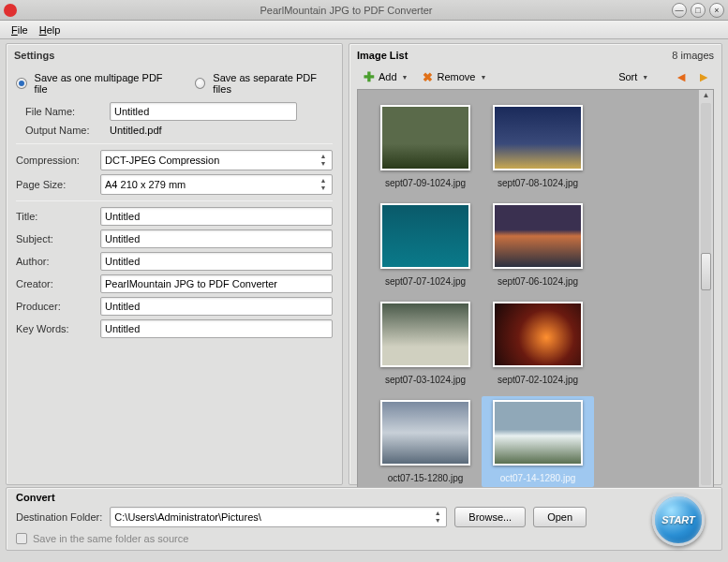 The width and height of the screenshot is (728, 562). I want to click on thumbnail-caption: oct07-14-1280.jpg, so click(538, 478).